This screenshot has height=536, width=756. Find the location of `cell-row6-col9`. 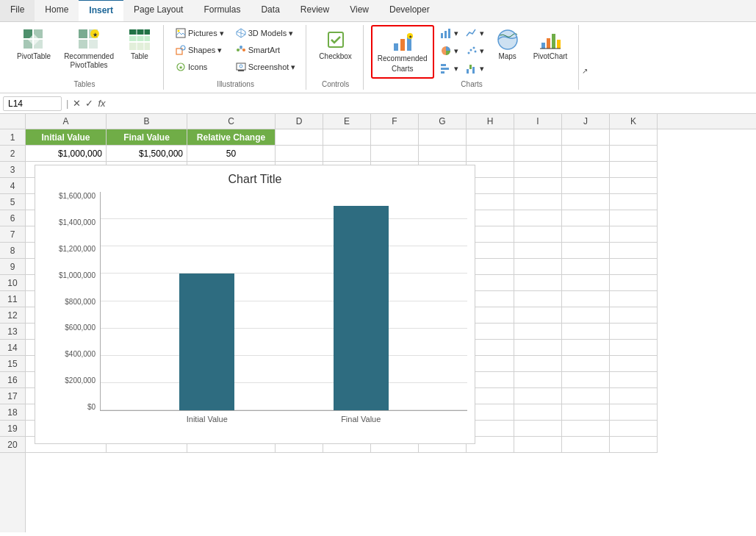

cell-row6-col9 is located at coordinates (586, 218).